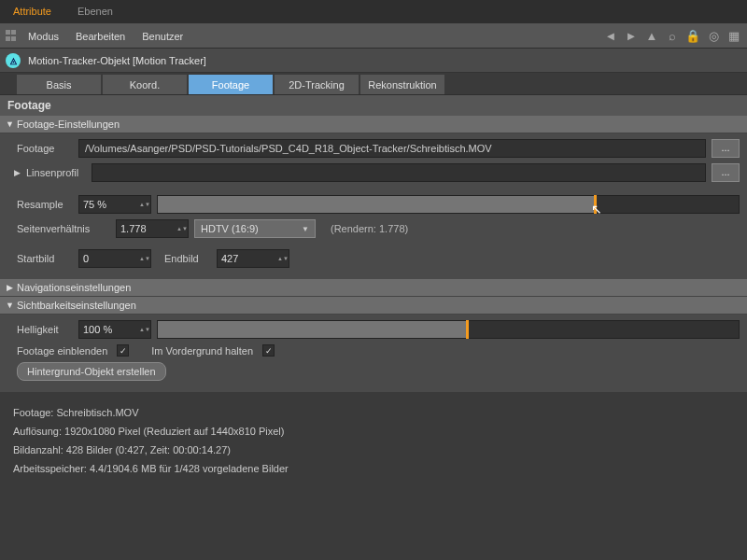  I want to click on grid-icon, so click(12, 36).